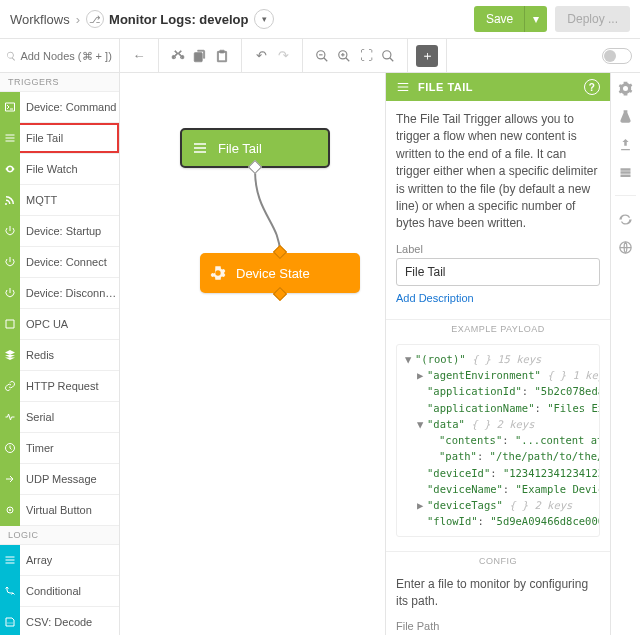 The height and width of the screenshot is (635, 640). What do you see at coordinates (536, 19) in the screenshot?
I see `save-dropdown: ▾` at bounding box center [536, 19].